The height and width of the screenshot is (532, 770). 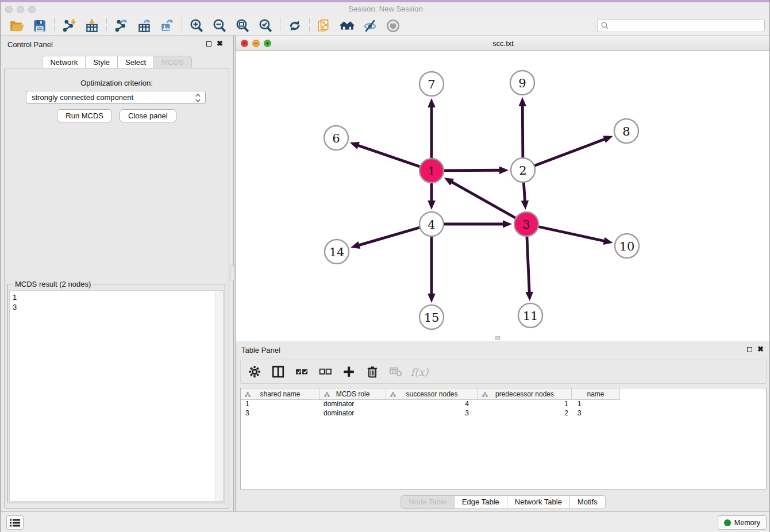 I want to click on column-header-name: name, so click(x=596, y=394).